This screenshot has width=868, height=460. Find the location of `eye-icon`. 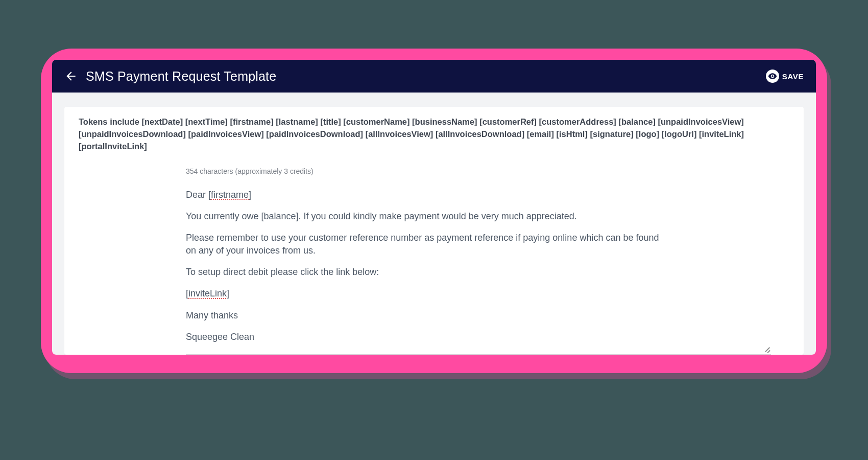

eye-icon is located at coordinates (773, 76).